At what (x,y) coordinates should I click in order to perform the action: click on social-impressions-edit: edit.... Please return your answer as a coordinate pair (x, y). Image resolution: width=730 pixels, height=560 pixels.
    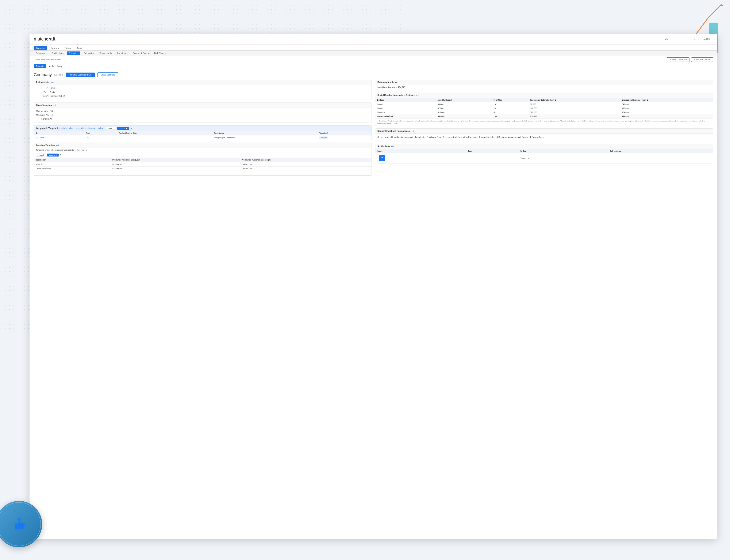
    Looking at the image, I should click on (418, 95).